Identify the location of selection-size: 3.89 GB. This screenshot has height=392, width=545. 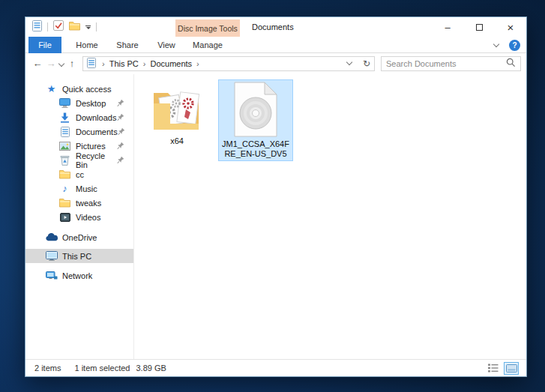
(151, 368).